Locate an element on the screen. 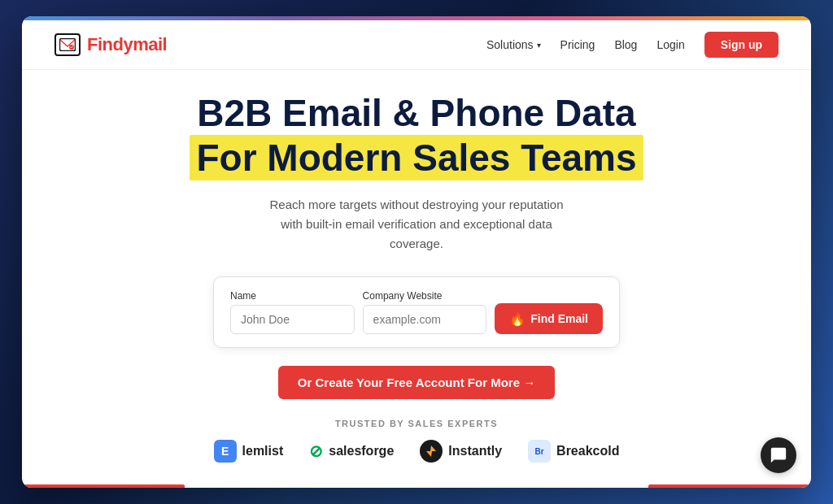  lemlist-icon: E is located at coordinates (225, 451).